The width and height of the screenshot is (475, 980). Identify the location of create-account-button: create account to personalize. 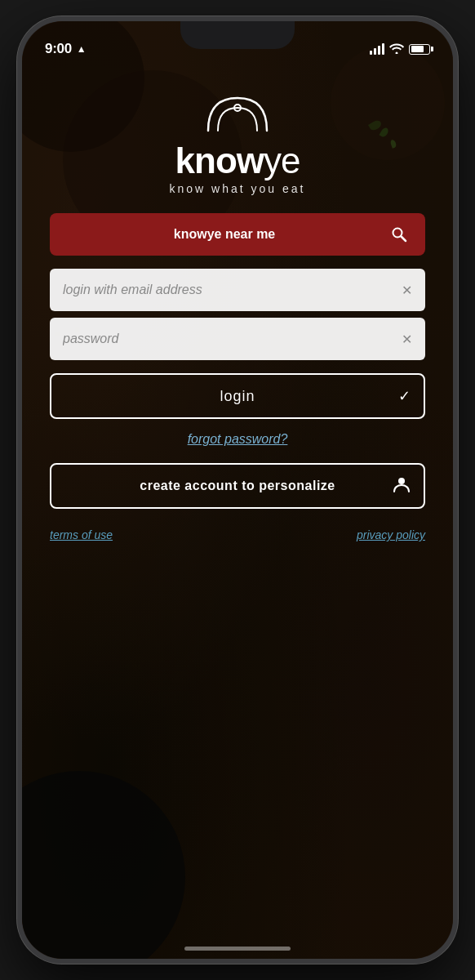
(238, 486).